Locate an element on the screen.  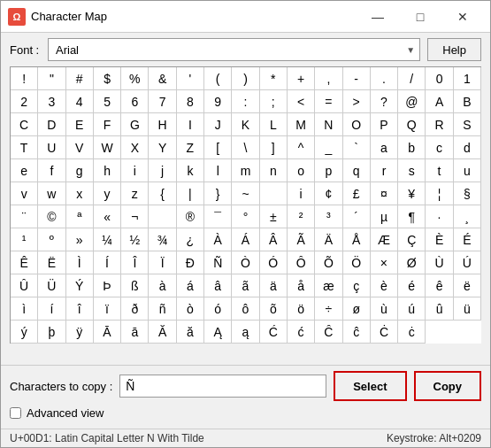
char-cell: Ă is located at coordinates (163, 332).